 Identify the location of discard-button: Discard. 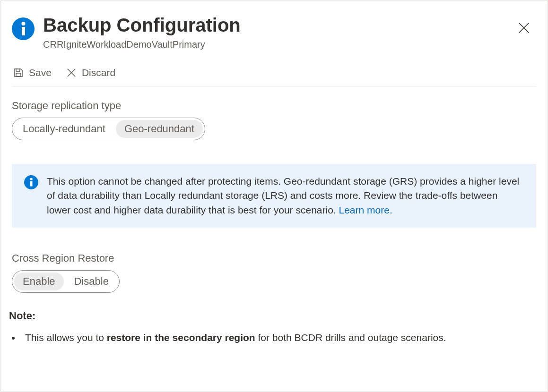
(91, 73).